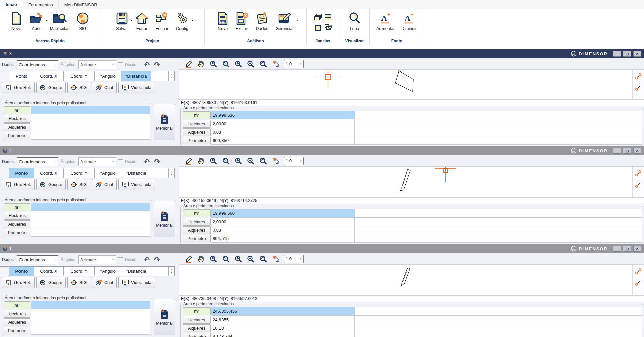 The height and width of the screenshot is (337, 644). I want to click on redo-icon: ↷, so click(157, 65).